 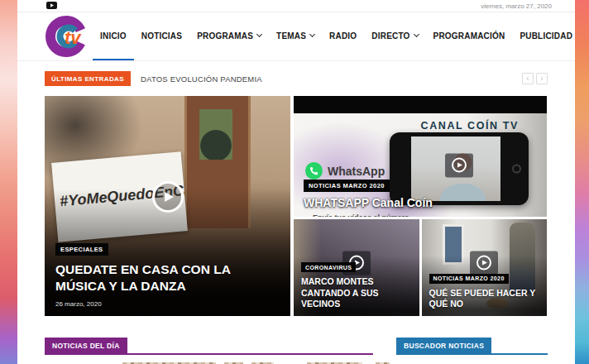 I want to click on nav-programacion: PROGRAMACIÓN, so click(x=470, y=36).